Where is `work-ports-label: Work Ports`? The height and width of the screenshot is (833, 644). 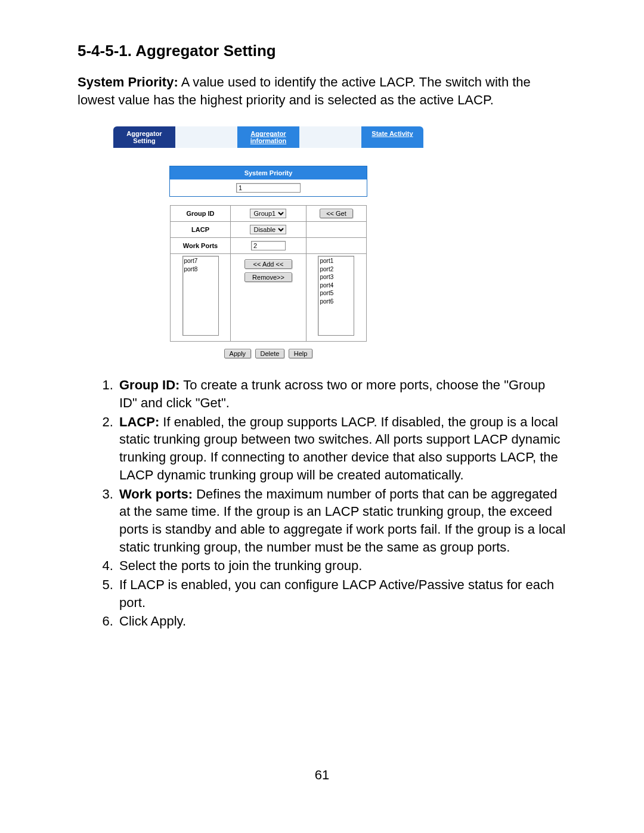 work-ports-label: Work Ports is located at coordinates (200, 246).